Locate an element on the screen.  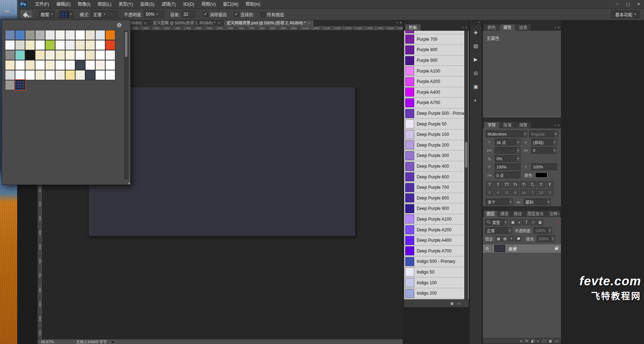
panel-tab: 颜色 is located at coordinates (492, 28).